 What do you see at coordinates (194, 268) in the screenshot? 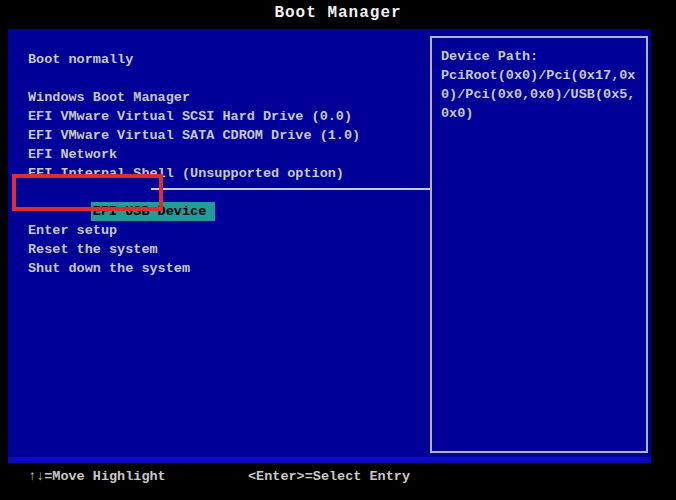
I see `menu-item-shut-down-system: Shut down the system` at bounding box center [194, 268].